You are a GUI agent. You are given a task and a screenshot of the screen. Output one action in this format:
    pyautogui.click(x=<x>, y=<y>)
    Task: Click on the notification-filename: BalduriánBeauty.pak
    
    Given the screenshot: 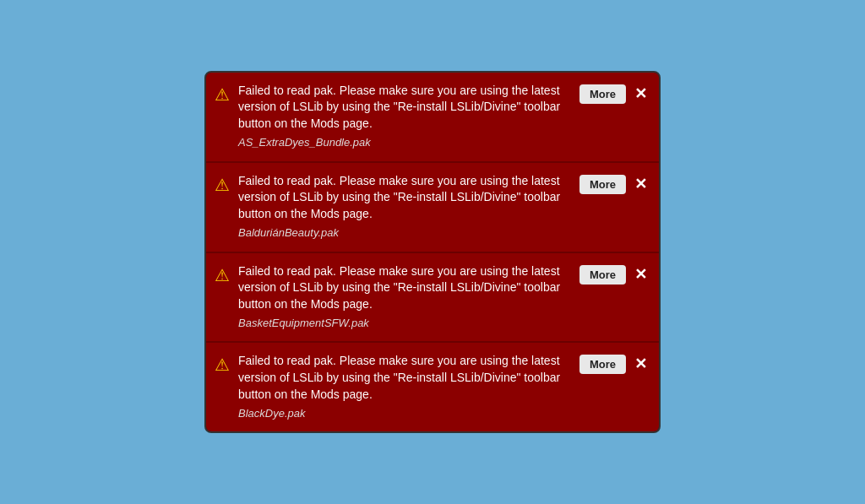 What is the action you would take?
    pyautogui.click(x=405, y=233)
    